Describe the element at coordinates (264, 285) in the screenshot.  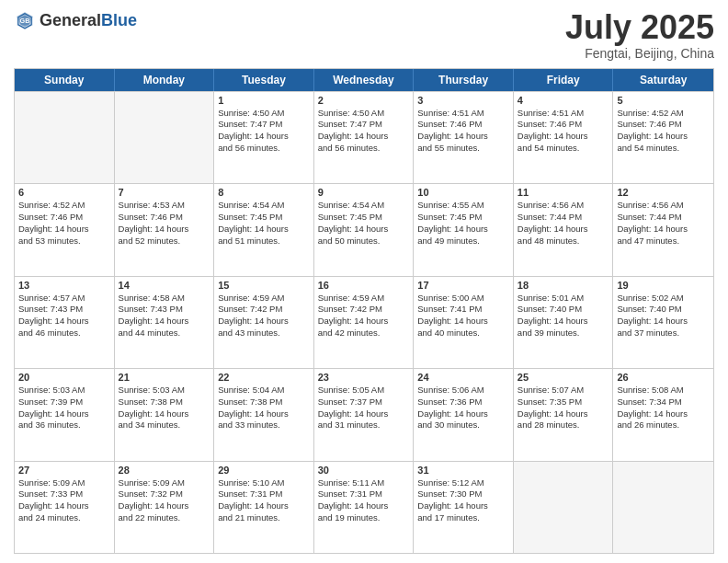
I see `day-number: 15` at that location.